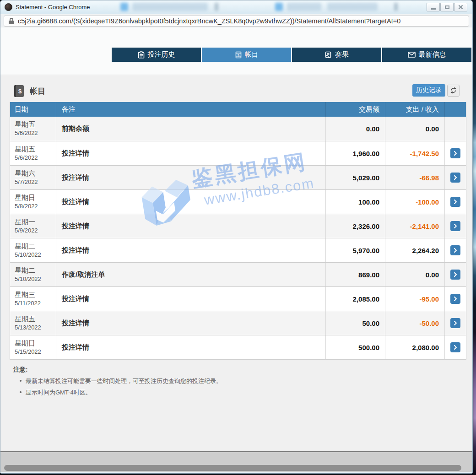  Describe the element at coordinates (209, 21) in the screenshot. I see `url-text: c5j2ia.gi6688.com/(S(xideqseTI9Z6onlvabp…` at that location.